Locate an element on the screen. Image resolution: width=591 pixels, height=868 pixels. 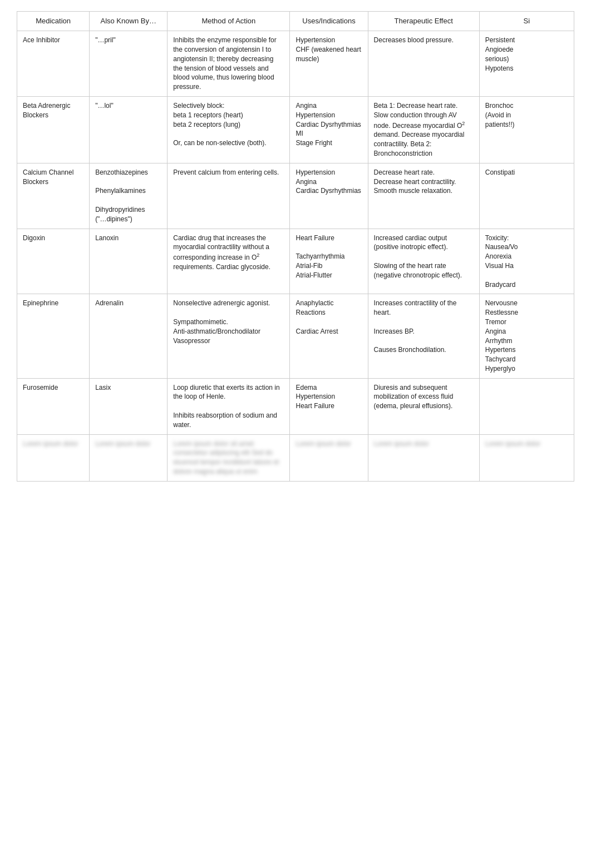
table-row: Calcium Channel BlockersBenzothiazepines… is located at coordinates (296, 196).